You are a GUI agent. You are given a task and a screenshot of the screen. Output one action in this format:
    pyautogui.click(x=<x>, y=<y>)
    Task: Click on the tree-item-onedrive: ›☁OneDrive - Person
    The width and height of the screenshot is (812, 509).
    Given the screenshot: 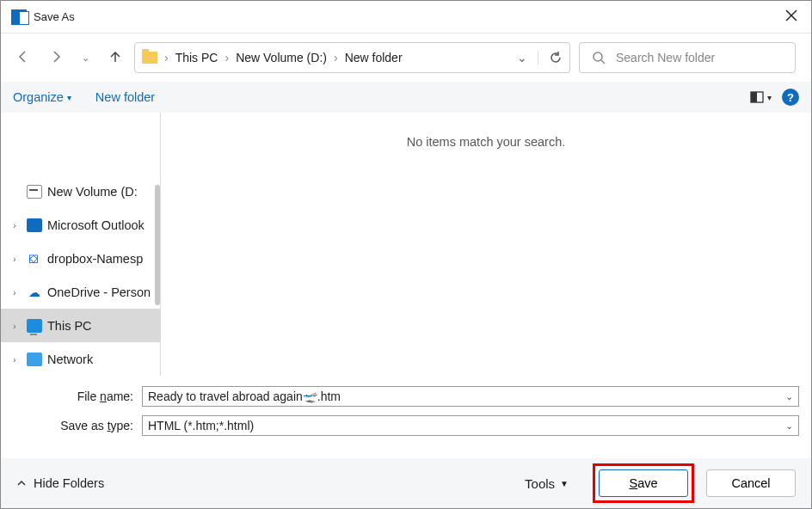 What is the action you would take?
    pyautogui.click(x=81, y=292)
    